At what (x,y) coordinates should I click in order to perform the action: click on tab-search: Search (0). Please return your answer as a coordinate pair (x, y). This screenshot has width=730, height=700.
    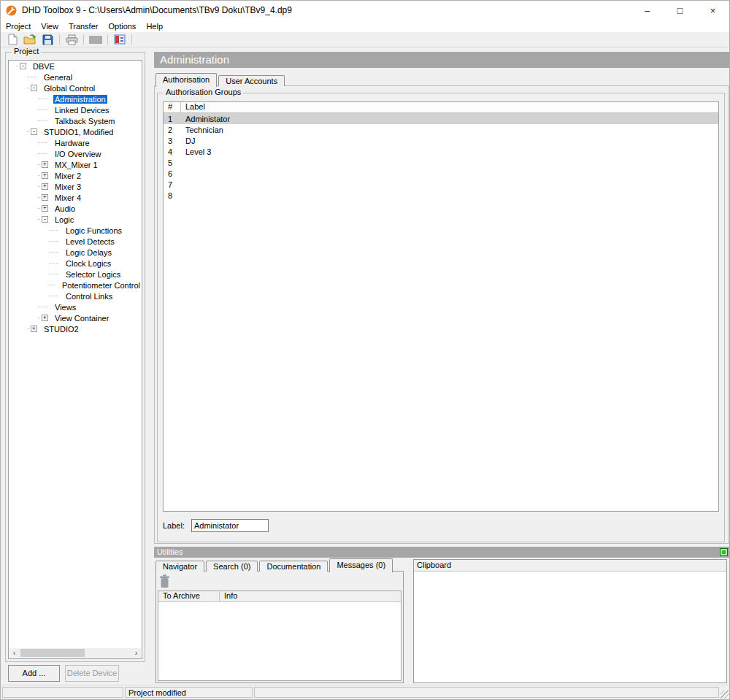
    Looking at the image, I should click on (232, 566).